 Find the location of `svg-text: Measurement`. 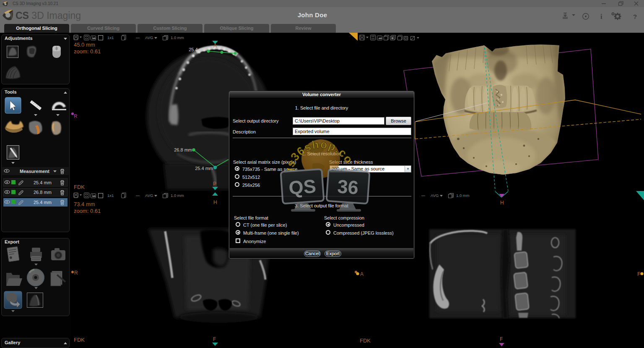

svg-text: Measurement is located at coordinates (34, 171).